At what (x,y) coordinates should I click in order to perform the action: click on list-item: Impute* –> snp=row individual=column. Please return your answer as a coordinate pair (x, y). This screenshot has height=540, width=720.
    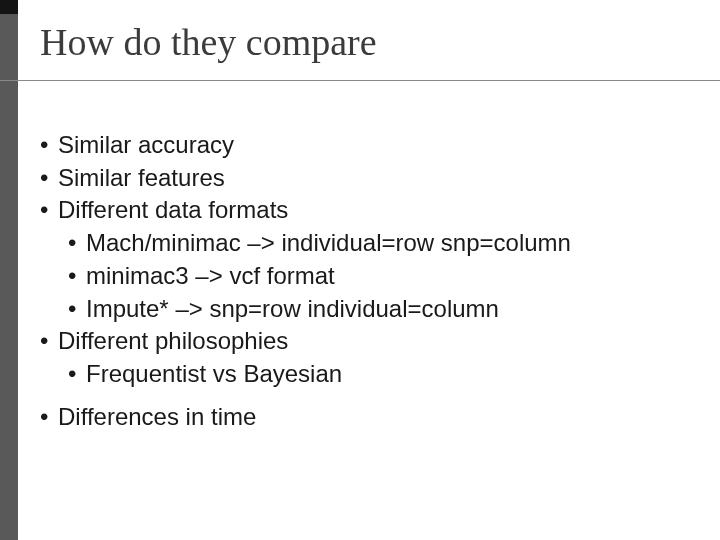
    Looking at the image, I should click on (379, 310).